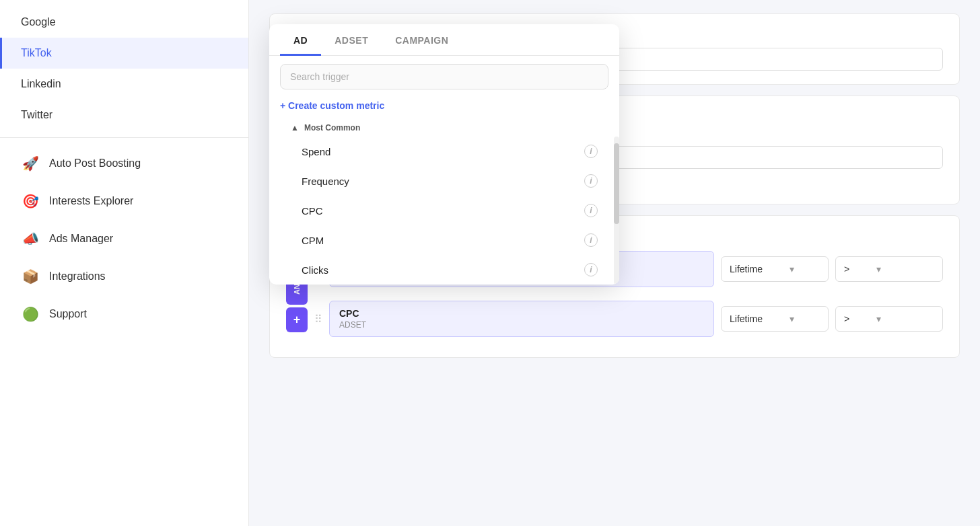 The height and width of the screenshot is (526, 980). Describe the element at coordinates (300, 40) in the screenshot. I see `tab-ad: AD` at that location.